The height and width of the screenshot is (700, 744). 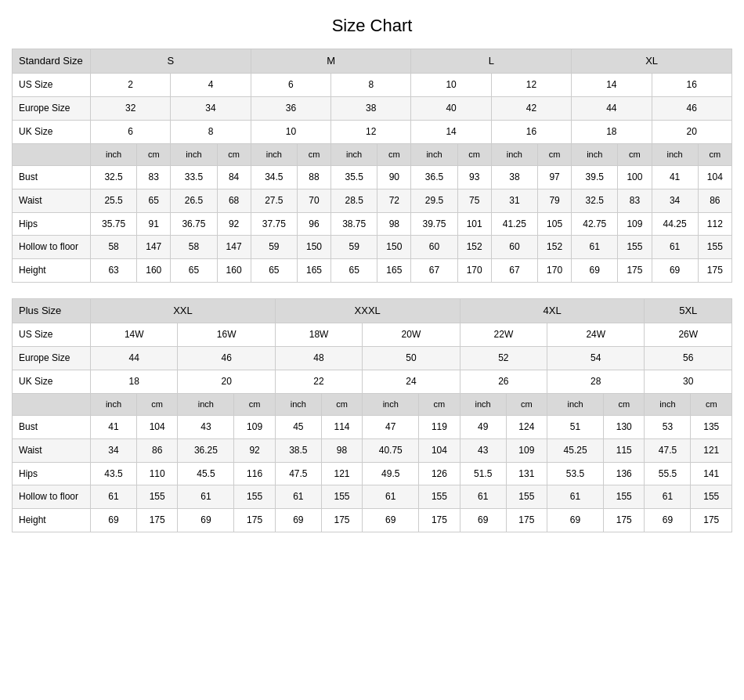 I want to click on pheight-175f: 175, so click(x=624, y=521).